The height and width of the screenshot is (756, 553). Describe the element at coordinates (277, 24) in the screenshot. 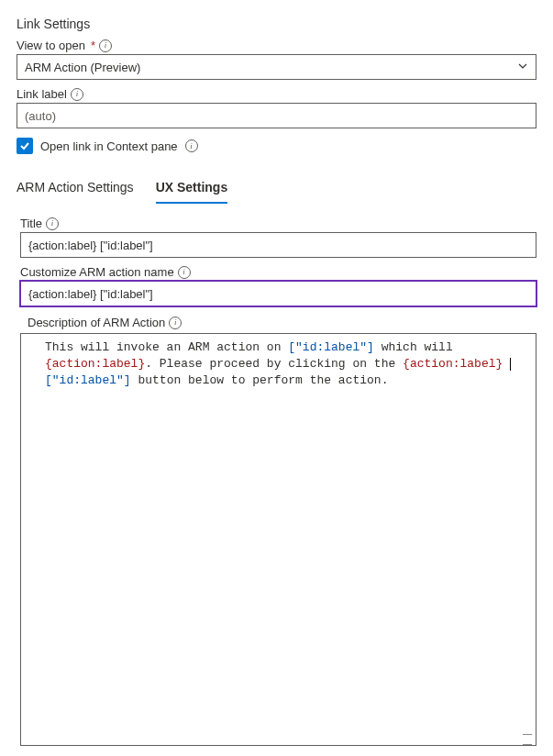

I see `page-title: Link Settings` at that location.